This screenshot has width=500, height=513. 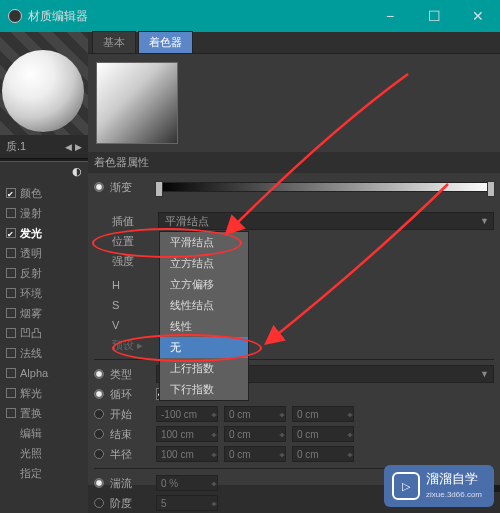 I want to click on start-x-input: -100 cm, so click(x=187, y=414).